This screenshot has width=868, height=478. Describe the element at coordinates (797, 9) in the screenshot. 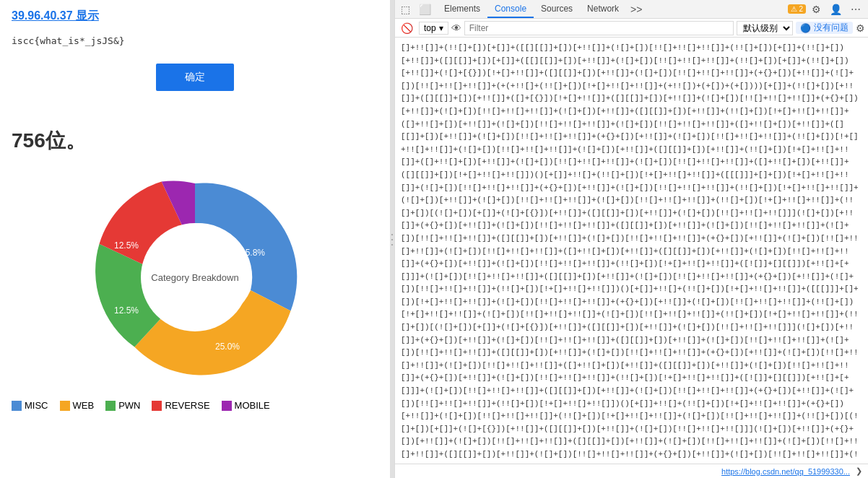

I see `warning-badge: ⚠ 2` at that location.